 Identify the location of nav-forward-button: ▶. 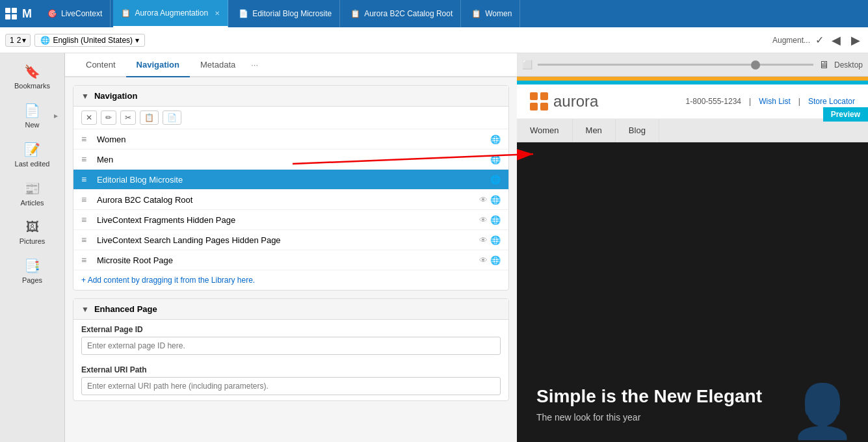
(856, 40).